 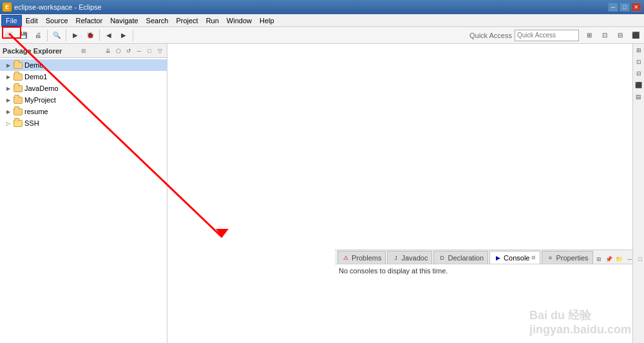 What do you see at coordinates (613, 7) in the screenshot?
I see `minimize-button: ─` at bounding box center [613, 7].